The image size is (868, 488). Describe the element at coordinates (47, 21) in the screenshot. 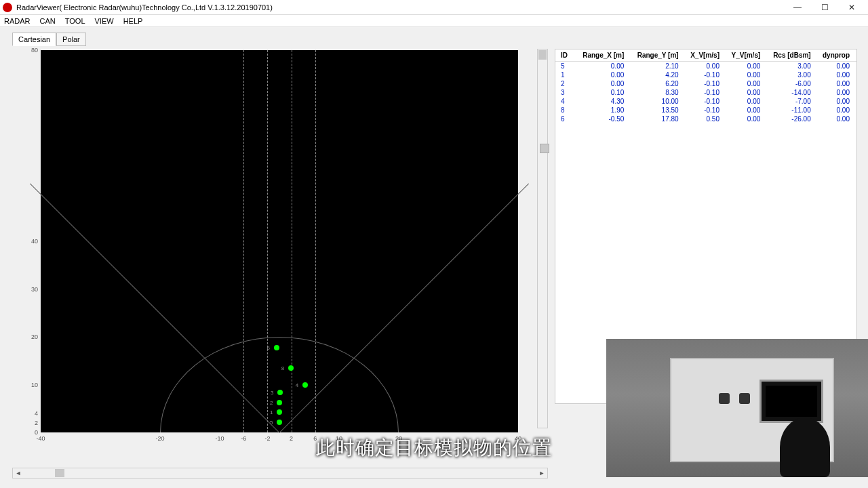

I see `menu-can: CAN` at that location.